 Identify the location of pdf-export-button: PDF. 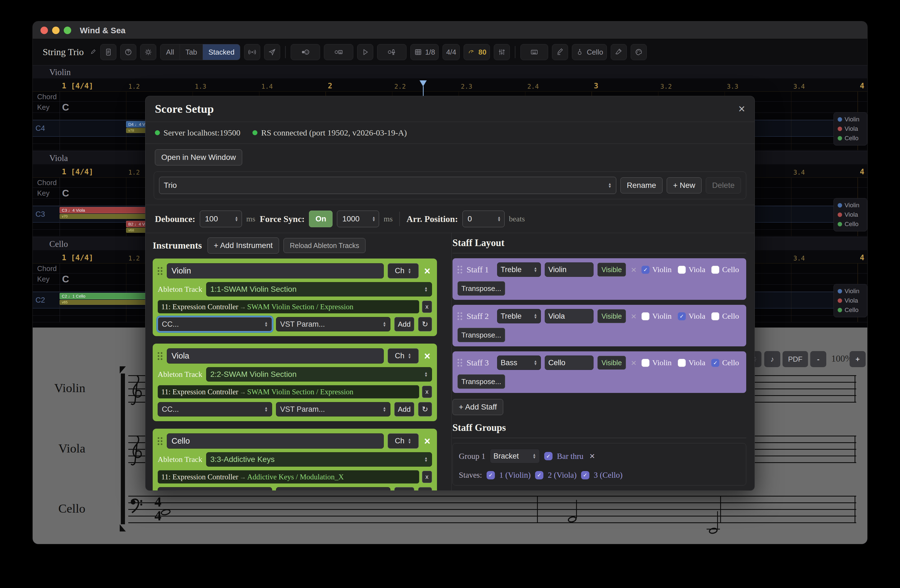
(795, 359).